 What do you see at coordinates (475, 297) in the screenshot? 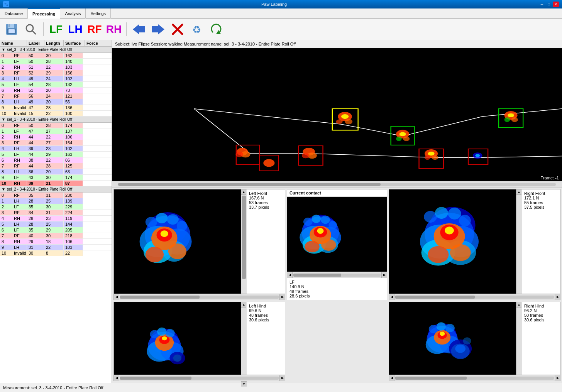
I see `right-front-hscroll: ◀ ▶` at bounding box center [475, 297].